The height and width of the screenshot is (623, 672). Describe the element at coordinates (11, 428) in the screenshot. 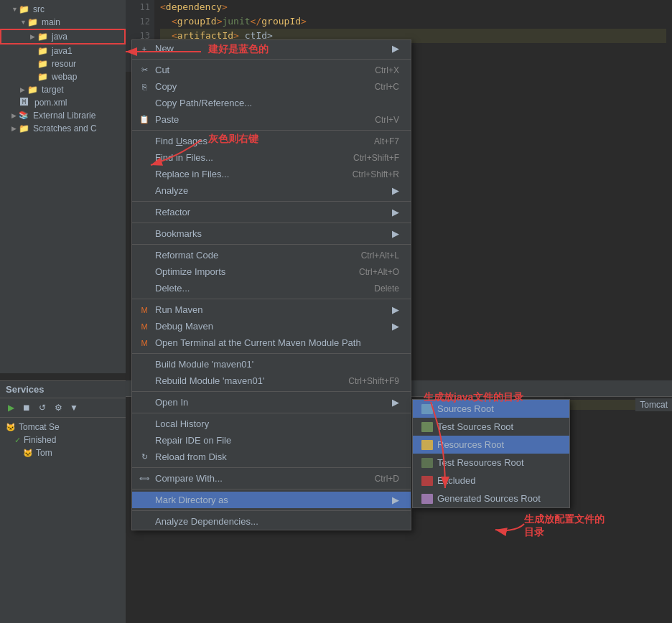

I see `tomcat-icon: 🐱` at that location.